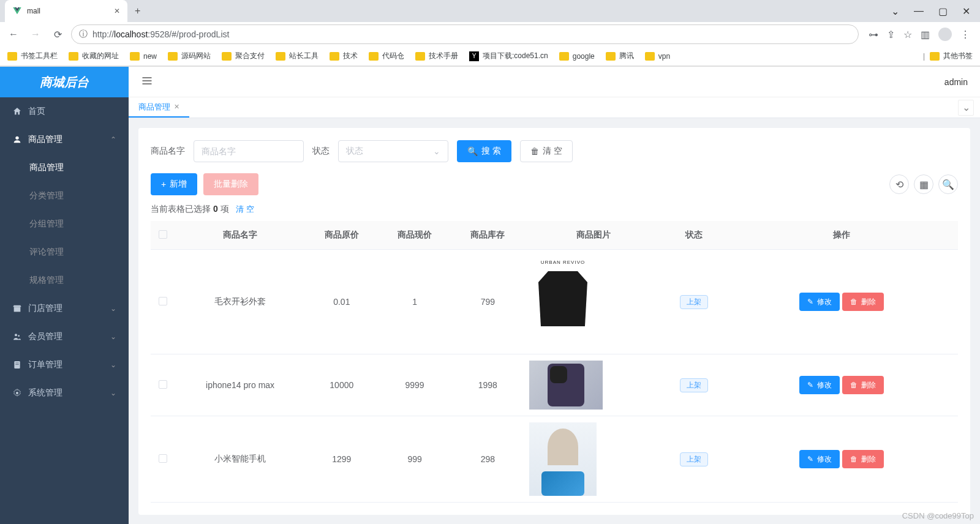 The height and width of the screenshot is (524, 980). I want to click on topbar: admin, so click(554, 82).